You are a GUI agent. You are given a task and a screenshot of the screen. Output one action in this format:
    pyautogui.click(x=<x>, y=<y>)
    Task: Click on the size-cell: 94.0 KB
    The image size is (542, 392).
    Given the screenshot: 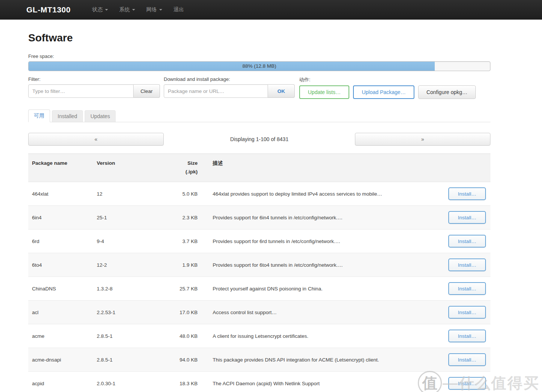 What is the action you would take?
    pyautogui.click(x=178, y=360)
    